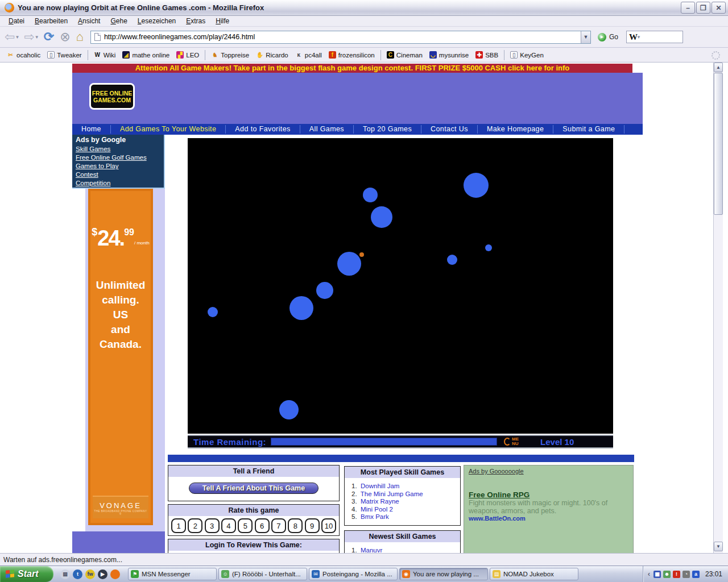 The width and height of the screenshot is (728, 582). Describe the element at coordinates (718, 67) in the screenshot. I see `scroll-up-icon: ▲` at that location.